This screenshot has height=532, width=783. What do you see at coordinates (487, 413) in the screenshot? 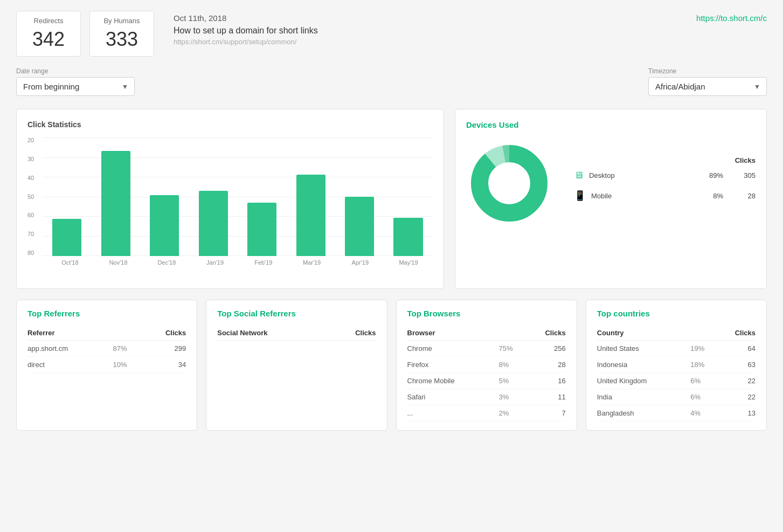
I see `table-row: ...2%7` at bounding box center [487, 413].